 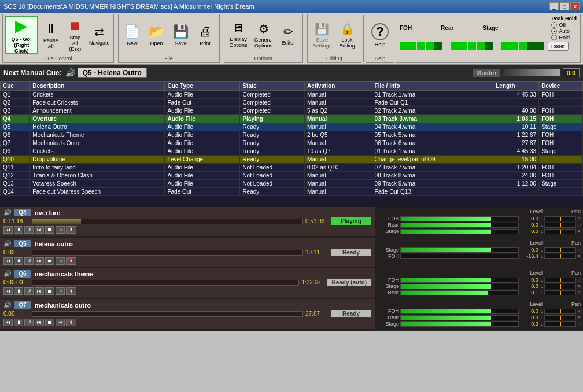 What do you see at coordinates (29, 261) in the screenshot?
I see `loop-button-q5: ↺` at bounding box center [29, 261].